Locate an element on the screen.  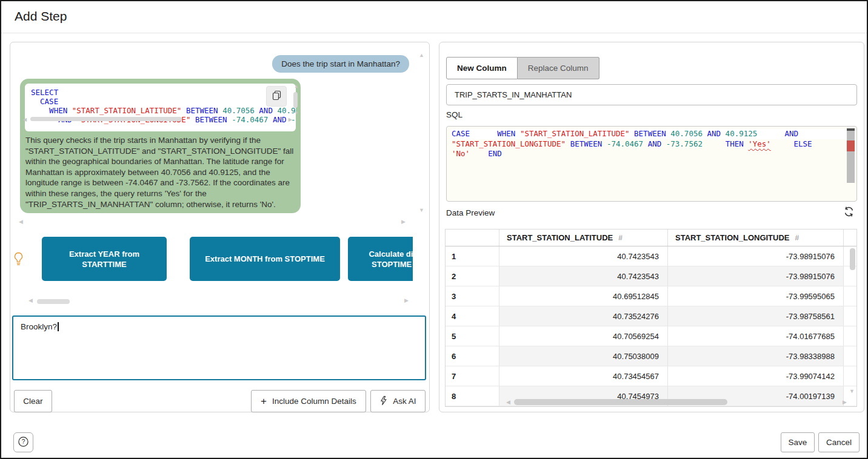
longitude-cell: -73.99595065 is located at coordinates (756, 297).